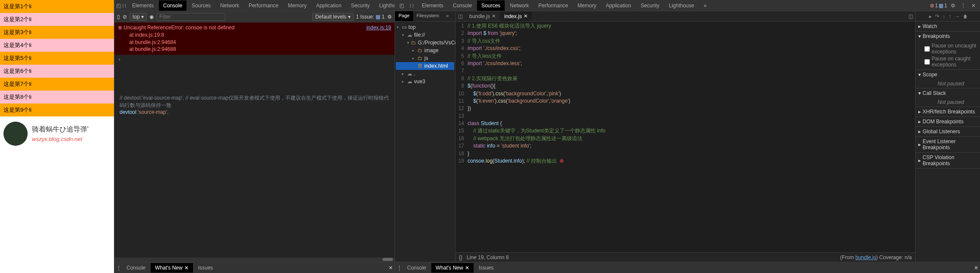 This screenshot has height=273, width=980. Describe the element at coordinates (910, 16) in the screenshot. I see `debug-toggle-icon: ◫` at that location.